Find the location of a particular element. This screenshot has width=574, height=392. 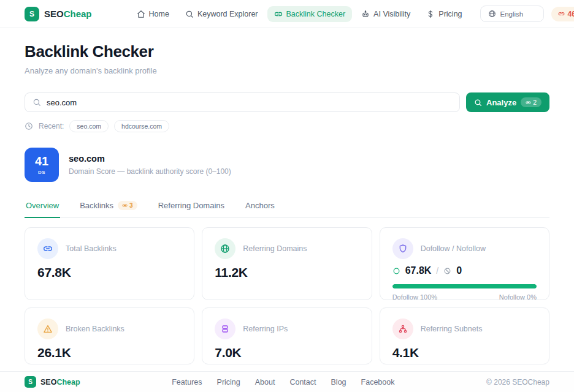

domain-score-label: DS is located at coordinates (42, 173).